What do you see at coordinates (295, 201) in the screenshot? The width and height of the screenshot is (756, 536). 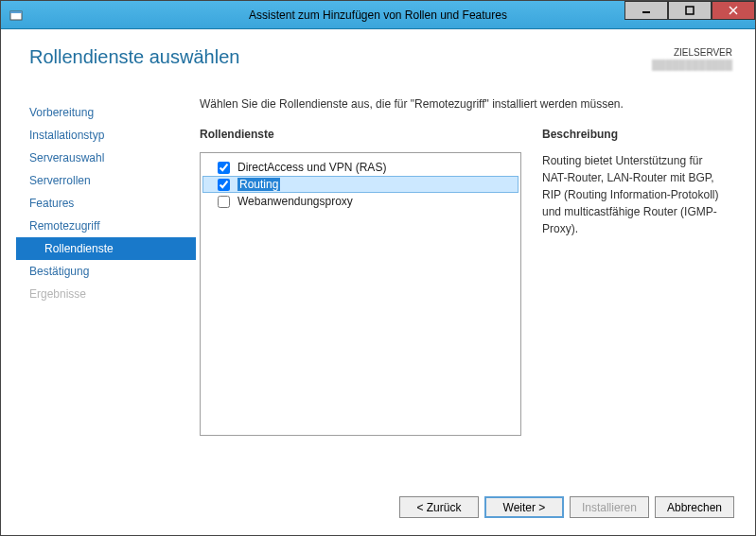 I see `role-service-label: Webanwendungsproxy` at bounding box center [295, 201].